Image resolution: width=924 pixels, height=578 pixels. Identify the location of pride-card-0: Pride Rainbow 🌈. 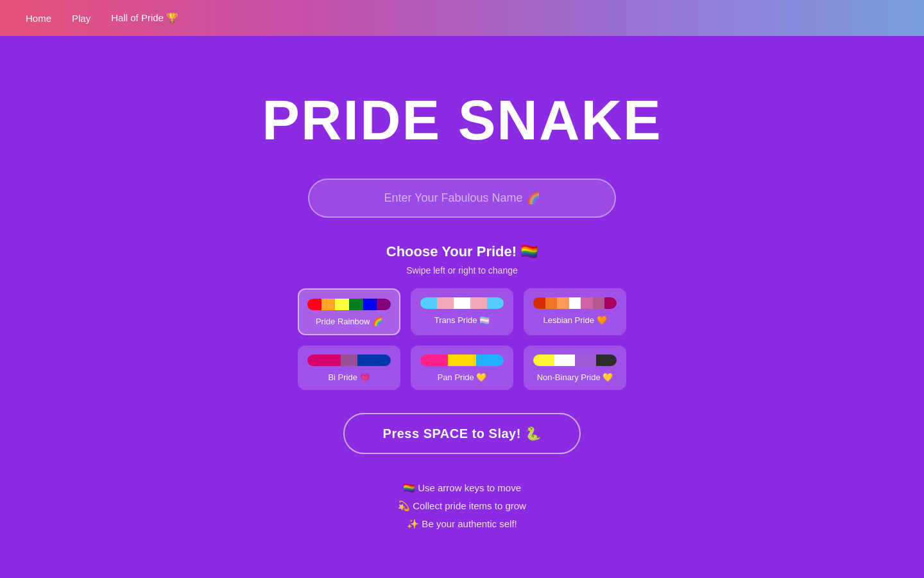
(349, 312).